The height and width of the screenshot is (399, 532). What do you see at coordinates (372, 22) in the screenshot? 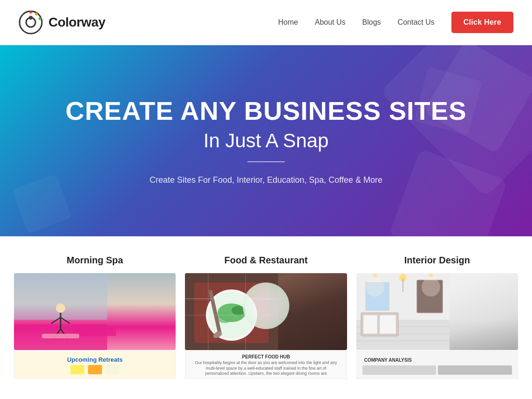
I see `nav-blogs: Blogs` at bounding box center [372, 22].